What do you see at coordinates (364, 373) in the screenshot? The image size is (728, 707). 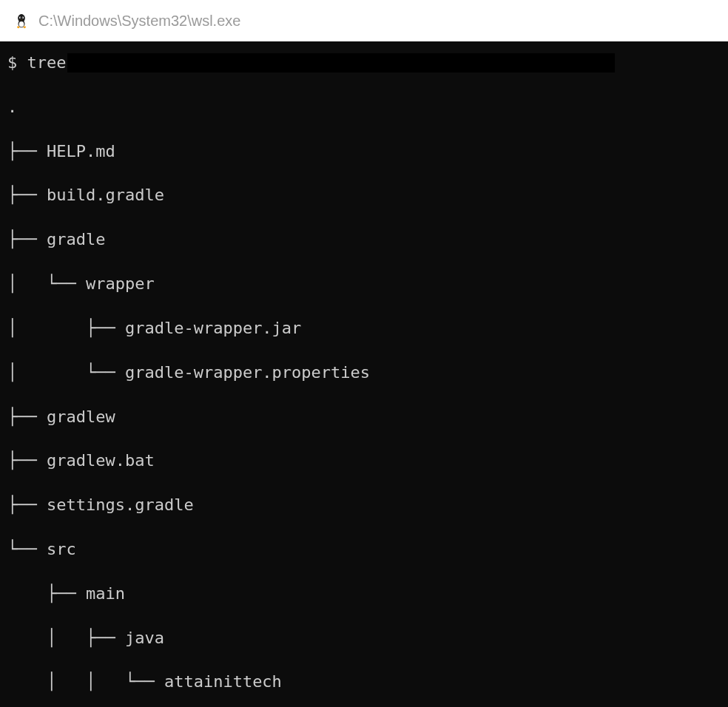 I see `tree-row: │ └── gradle-wrapper.properties` at bounding box center [364, 373].